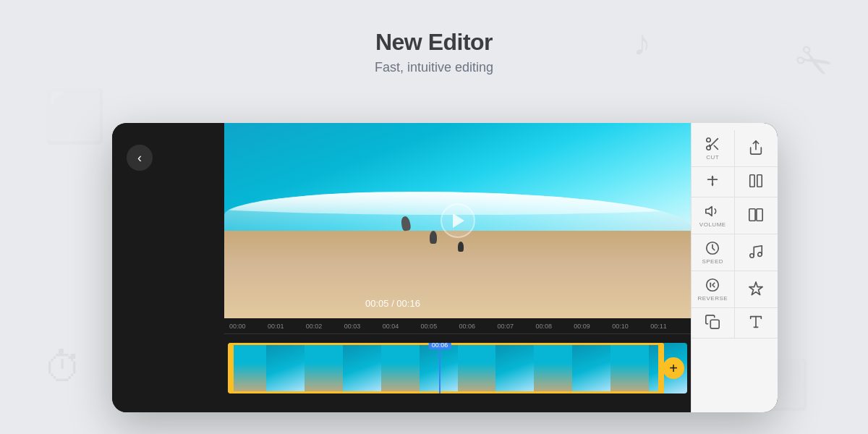  I want to click on playhead: 00:06, so click(440, 368).